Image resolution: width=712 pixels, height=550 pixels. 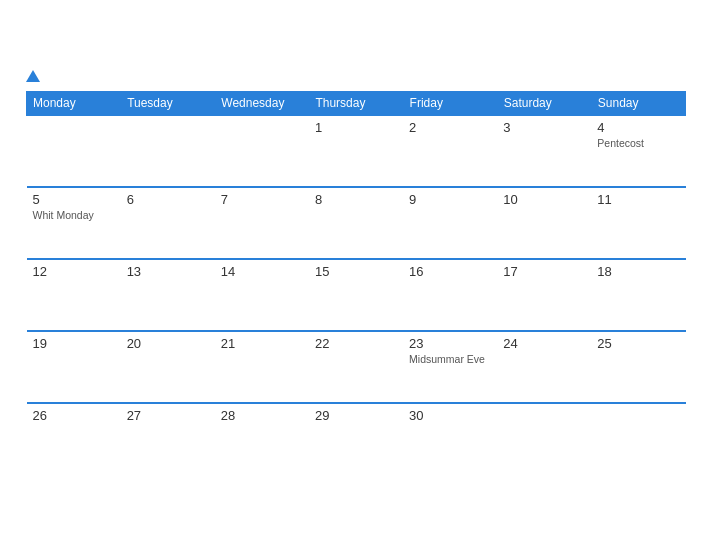 I want to click on day-number: 22, so click(x=356, y=344).